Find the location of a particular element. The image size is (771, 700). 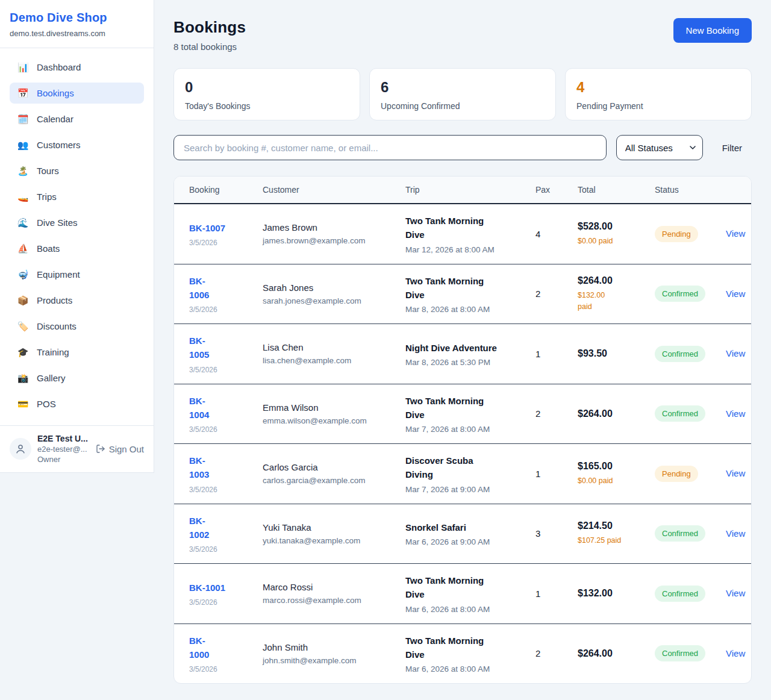

sidebar-item-customers: 👥 Customers is located at coordinates (77, 145).